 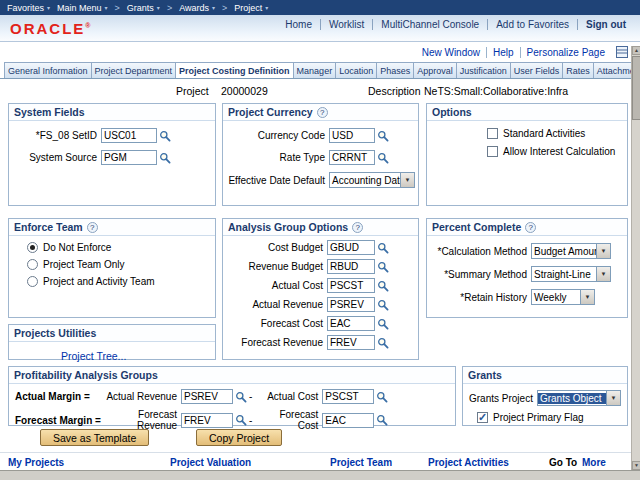 What do you see at coordinates (636, 88) in the screenshot?
I see `vertical-scroll-thumb` at bounding box center [636, 88].